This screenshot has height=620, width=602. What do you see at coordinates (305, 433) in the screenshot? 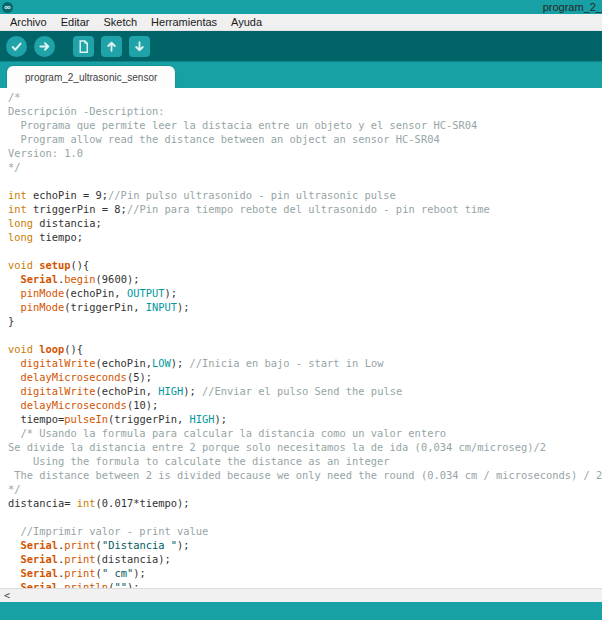
I see `code-line: /* Usando la formula para calcular la di…` at bounding box center [305, 433].